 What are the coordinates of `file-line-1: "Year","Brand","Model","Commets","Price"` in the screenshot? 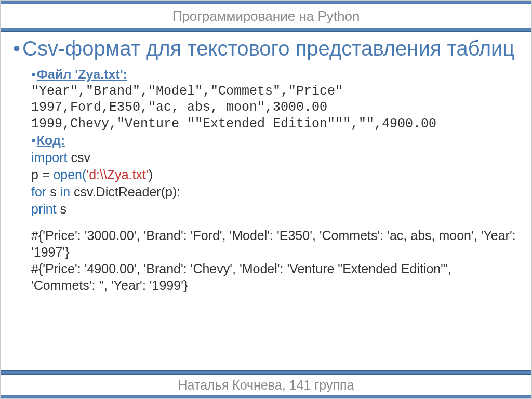 It's located at (274, 91).